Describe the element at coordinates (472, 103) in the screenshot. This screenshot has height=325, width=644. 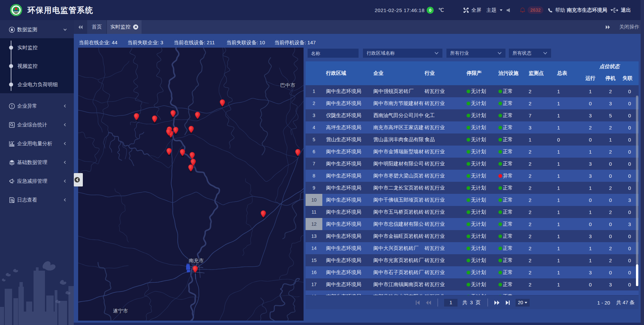
I see `table-row: 2阆中生态环境局阆中市南方节能建材有砖瓦行业无计划正常21030` at that location.